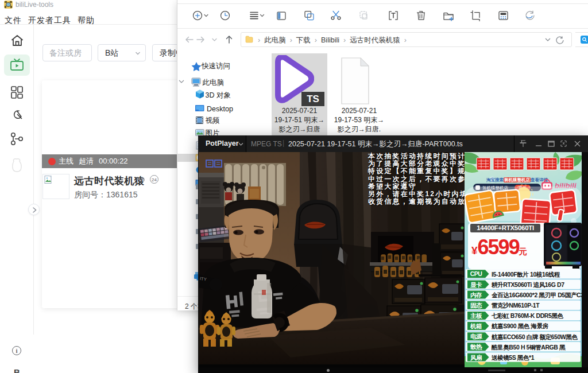 The width and height of the screenshot is (588, 373). I want to click on svg-text: Desktop, so click(220, 109).